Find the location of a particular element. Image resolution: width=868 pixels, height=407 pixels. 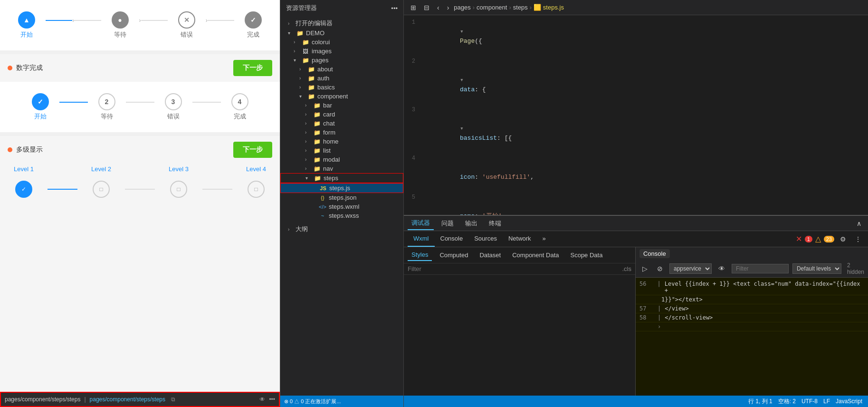

filter-input is located at coordinates (515, 269).